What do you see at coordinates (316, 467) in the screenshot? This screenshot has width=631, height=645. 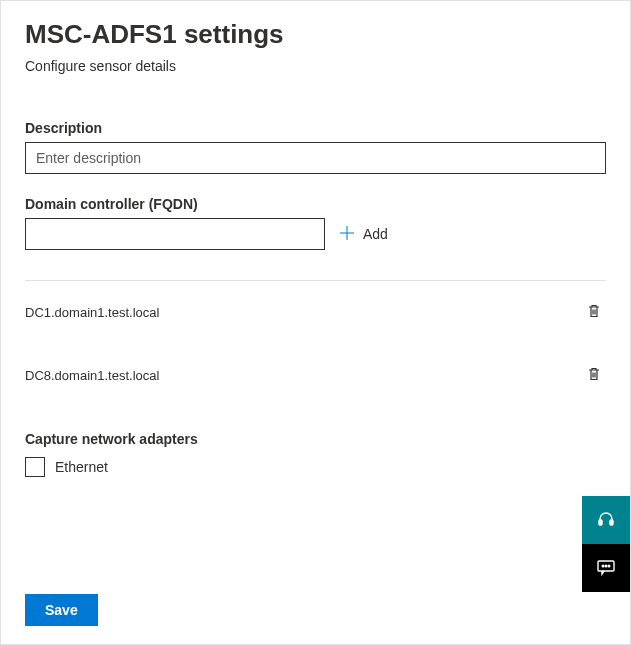 I see `adapter-row: Ethernet` at bounding box center [316, 467].